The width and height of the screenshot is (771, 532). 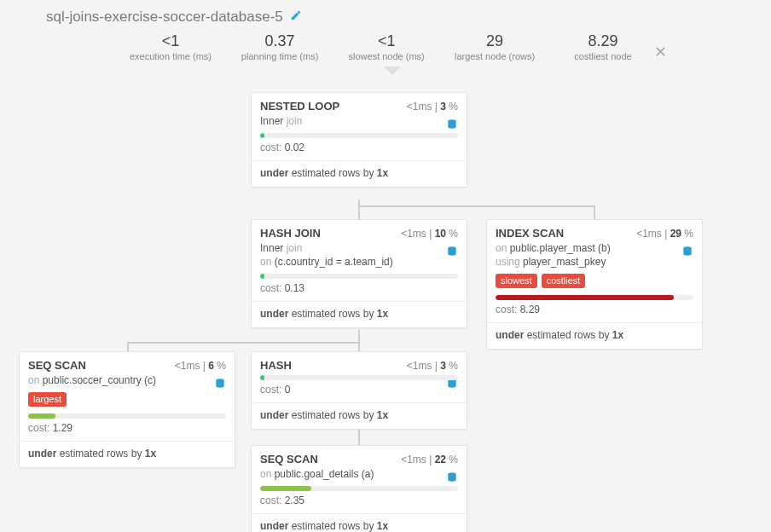 What do you see at coordinates (430, 234) in the screenshot?
I see `node-stats: <1ms | 10 %` at bounding box center [430, 234].